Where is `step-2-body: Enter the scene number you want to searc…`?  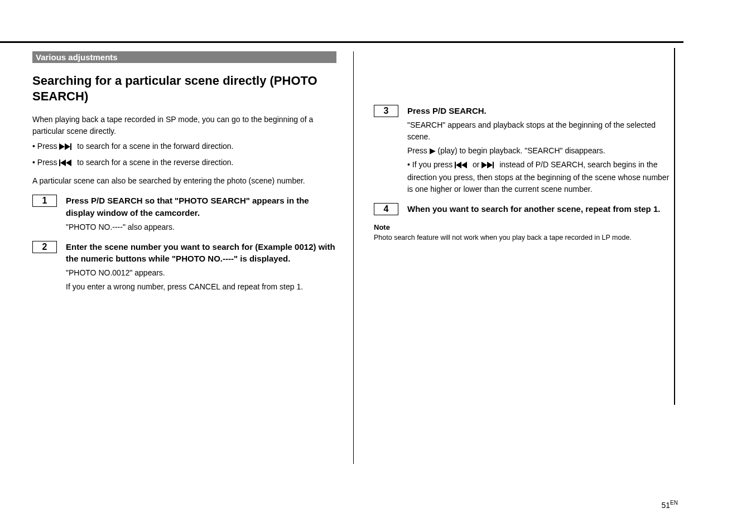 step-2-body: Enter the scene number you want to searc… is located at coordinates (201, 267).